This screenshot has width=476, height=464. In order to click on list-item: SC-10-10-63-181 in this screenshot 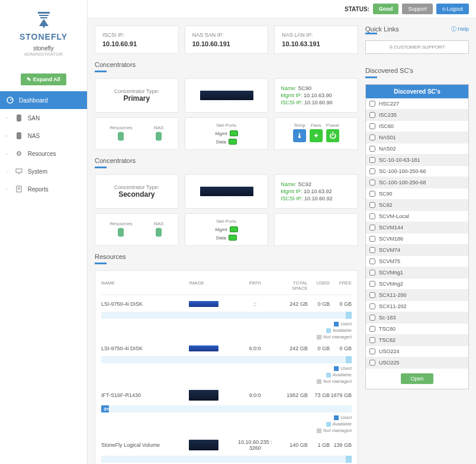, I will do `click(417, 160)`.